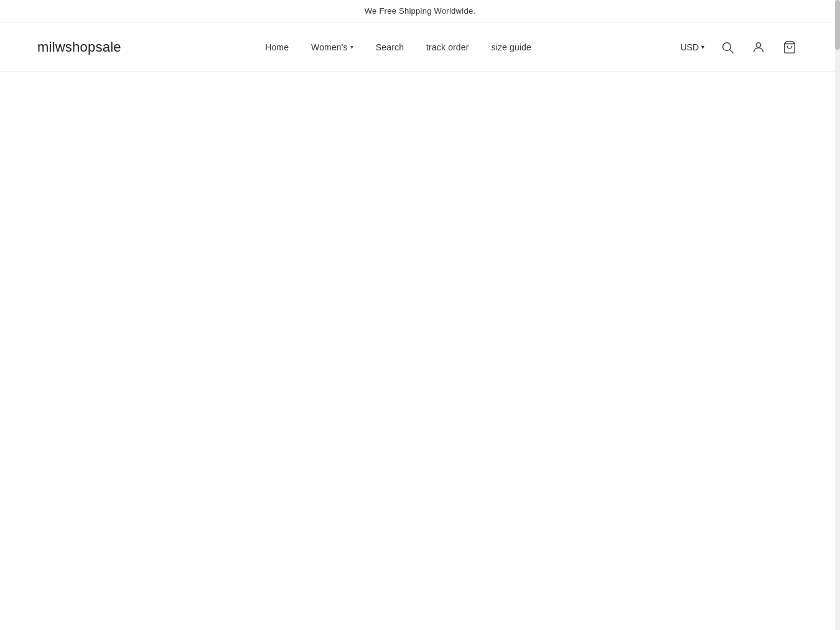 Image resolution: width=840 pixels, height=630 pixels. What do you see at coordinates (758, 47) in the screenshot?
I see `account-button` at bounding box center [758, 47].